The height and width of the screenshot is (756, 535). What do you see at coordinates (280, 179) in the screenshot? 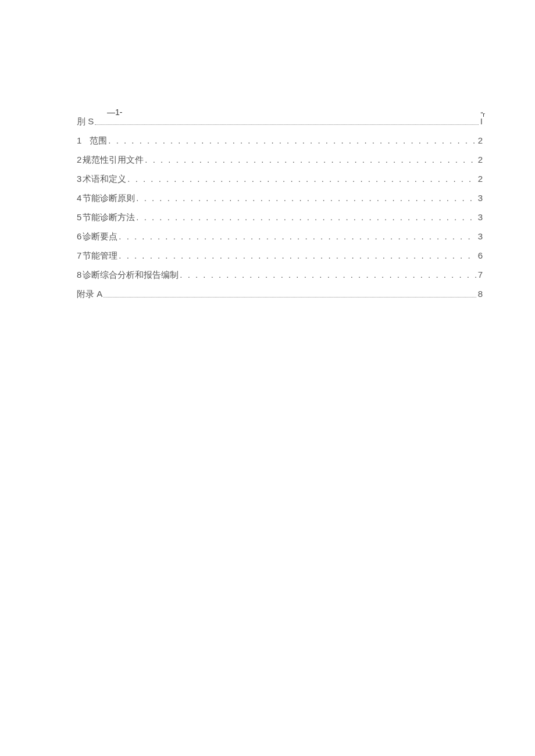
I see `toc-entry: 3术语和定义 2` at bounding box center [280, 179].